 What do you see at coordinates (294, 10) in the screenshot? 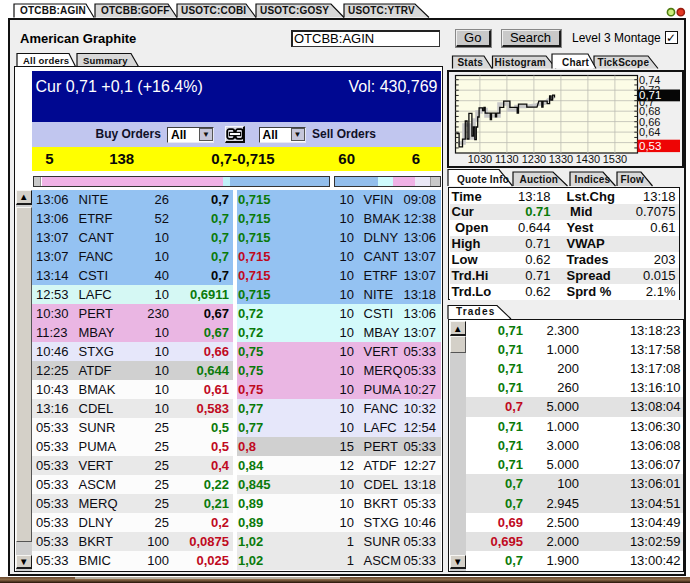
I see `svg-text: USOTC:GOSY` at bounding box center [294, 10].